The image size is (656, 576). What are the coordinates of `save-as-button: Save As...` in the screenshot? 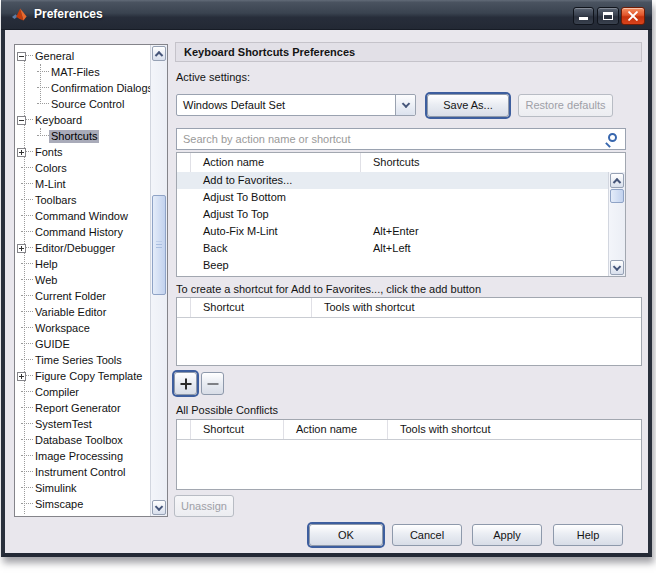 It's located at (468, 106).